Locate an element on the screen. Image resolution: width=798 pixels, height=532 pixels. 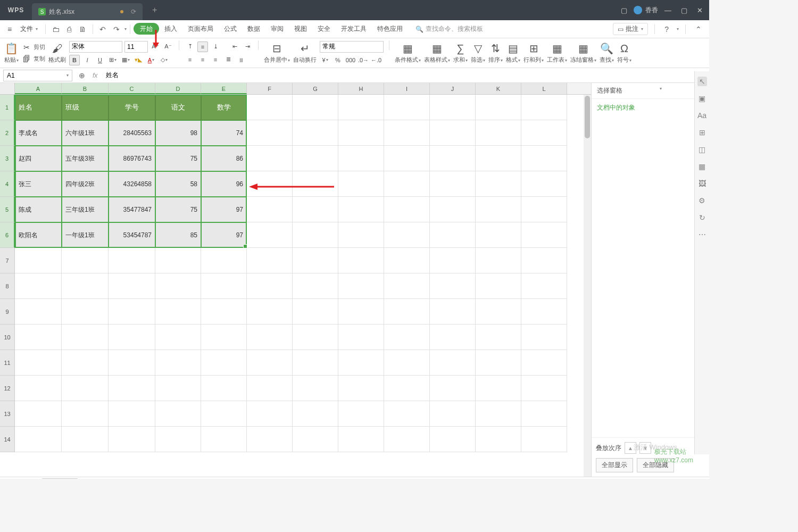
sheet-tab: Sheet1 is located at coordinates (60, 479).